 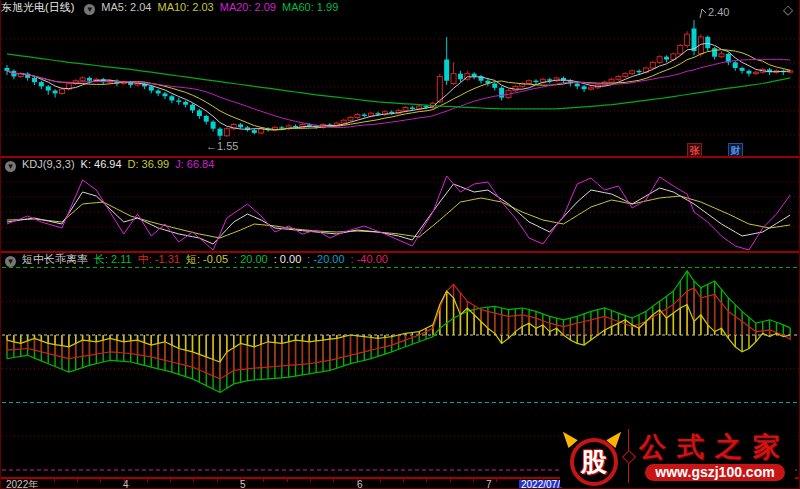 What do you see at coordinates (207, 259) in the screenshot?
I see `bias-short-value: 短: -0.05` at bounding box center [207, 259].